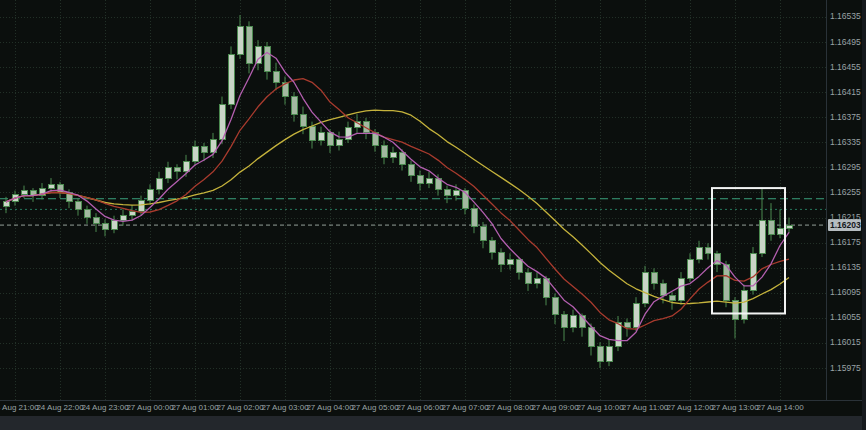 This screenshot has height=430, width=866. I want to click on time-tick-label: 27 Aug 07:00, so click(464, 408).